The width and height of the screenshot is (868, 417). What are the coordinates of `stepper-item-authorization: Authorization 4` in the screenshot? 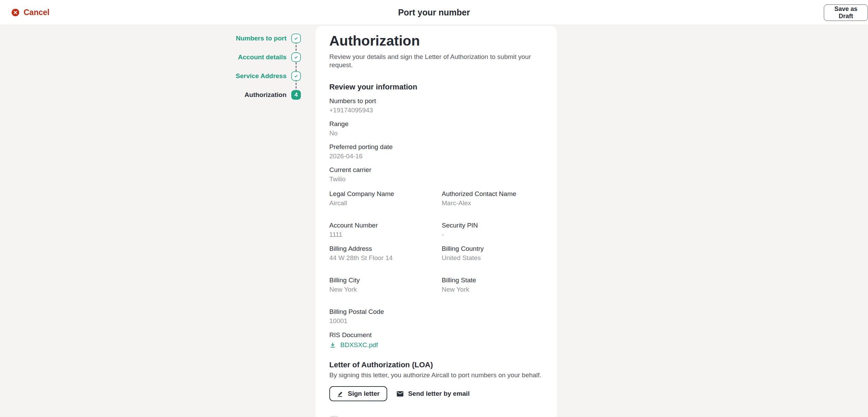 It's located at (270, 95).